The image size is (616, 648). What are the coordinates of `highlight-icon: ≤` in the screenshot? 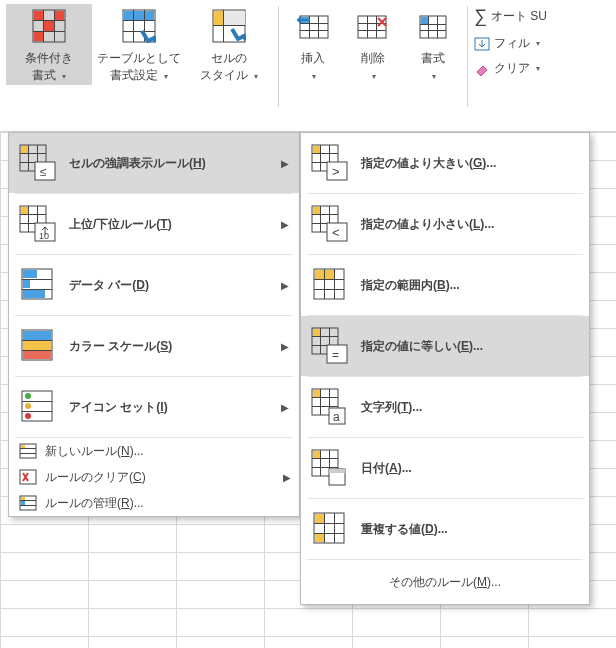 It's located at (38, 163).